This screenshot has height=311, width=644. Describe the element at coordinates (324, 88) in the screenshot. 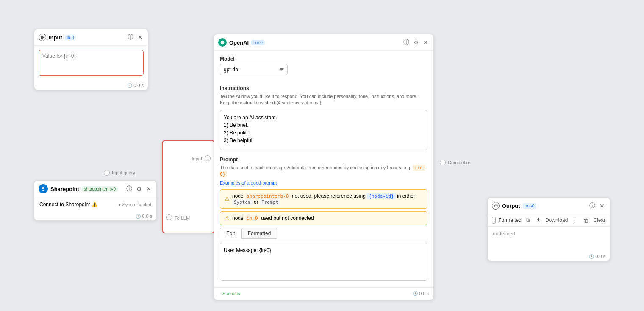

I see `instructions-label: Instructions` at that location.